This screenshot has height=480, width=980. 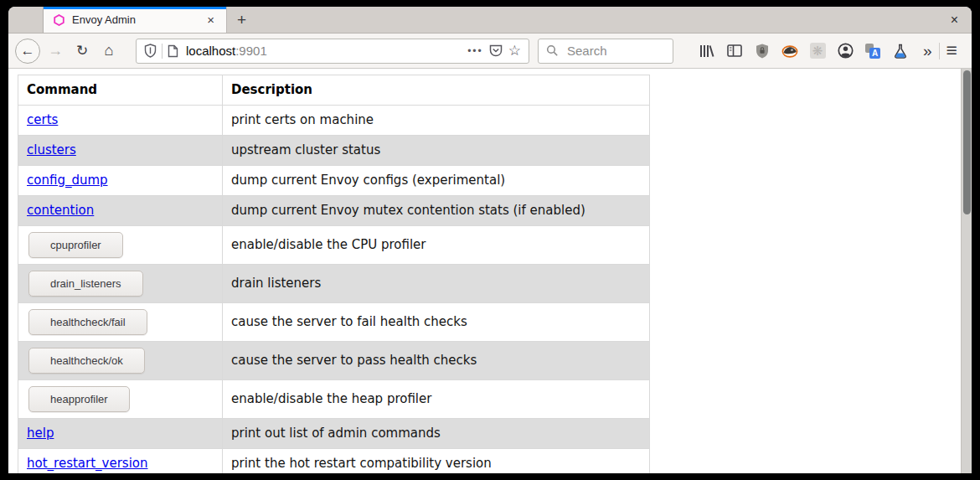 I want to click on forward-button: →, so click(x=55, y=51).